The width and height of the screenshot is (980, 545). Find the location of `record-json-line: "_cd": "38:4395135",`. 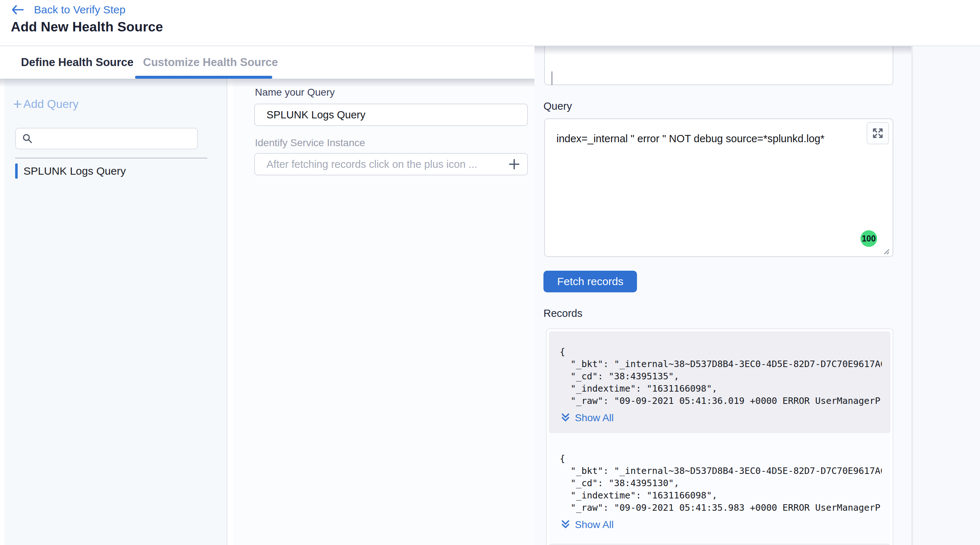

record-json-line: "_cd": "38:4395135", is located at coordinates (721, 377).